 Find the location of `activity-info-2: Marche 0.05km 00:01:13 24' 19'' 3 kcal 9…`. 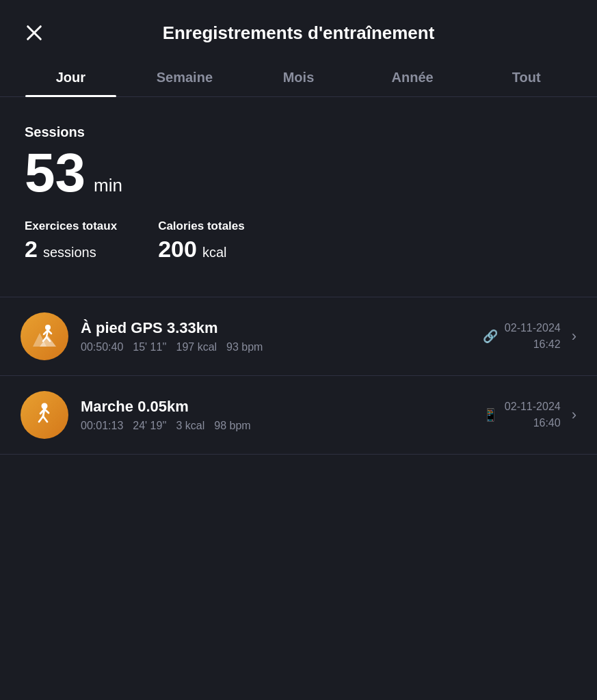

activity-info-2: Marche 0.05km 00:01:13 24' 19'' 3 kcal 9… is located at coordinates (282, 415).